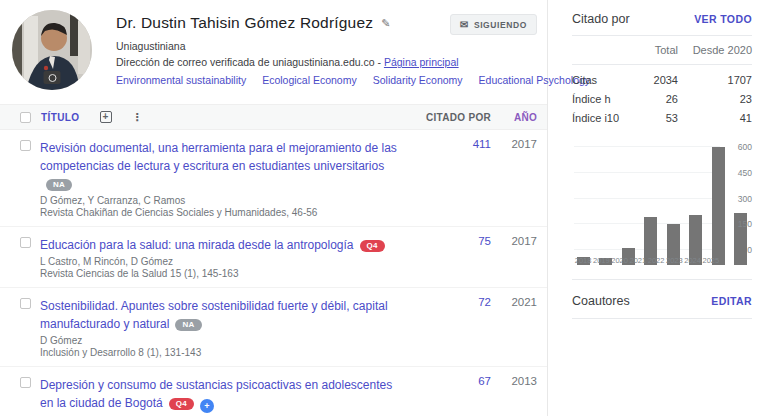 The width and height of the screenshot is (768, 416). Describe the element at coordinates (60, 118) in the screenshot. I see `column-header-title: TÍTULO` at that location.